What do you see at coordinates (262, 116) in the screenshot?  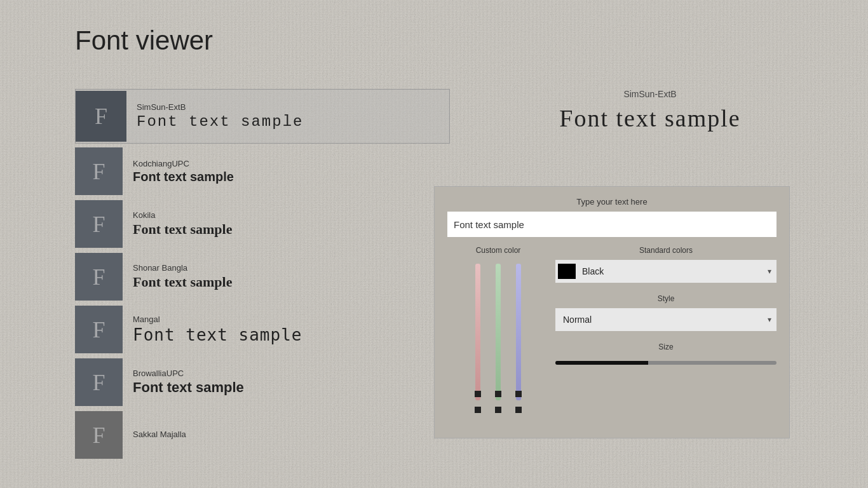 I see `font-list-item-simsun: F SimSun-ExtB Font text sample` at bounding box center [262, 116].